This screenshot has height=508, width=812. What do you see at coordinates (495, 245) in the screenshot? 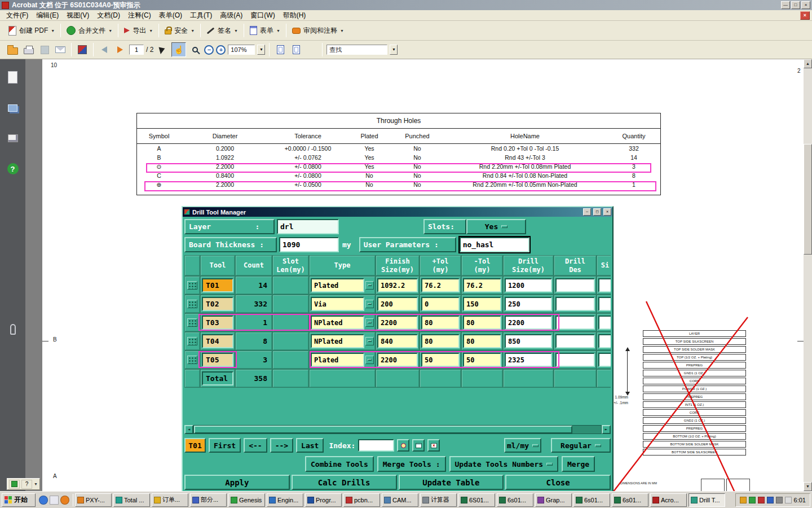
I see `user-parameters-input` at bounding box center [495, 245].